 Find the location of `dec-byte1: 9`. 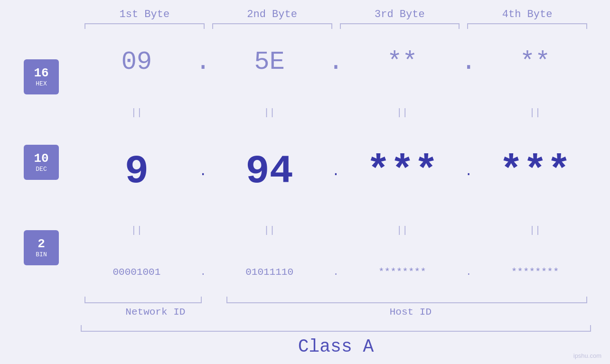

dec-byte1: 9 is located at coordinates (137, 172).